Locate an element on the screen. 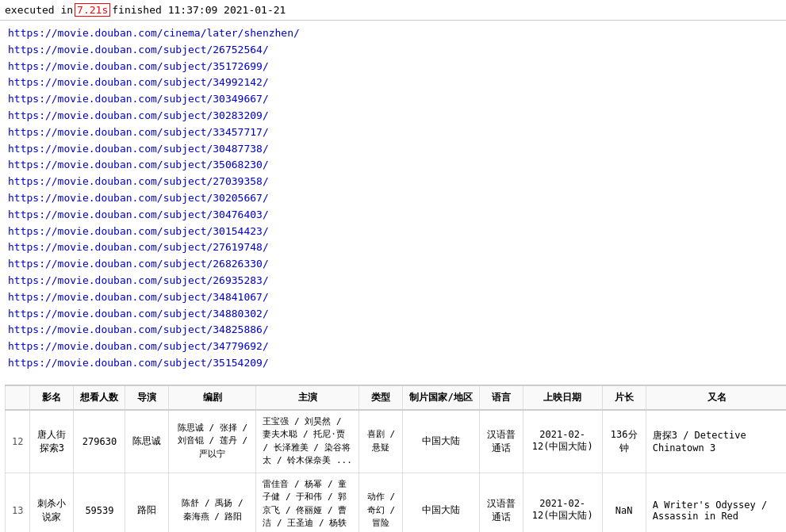 This screenshot has height=532, width=786. col-header-index is located at coordinates (17, 398).